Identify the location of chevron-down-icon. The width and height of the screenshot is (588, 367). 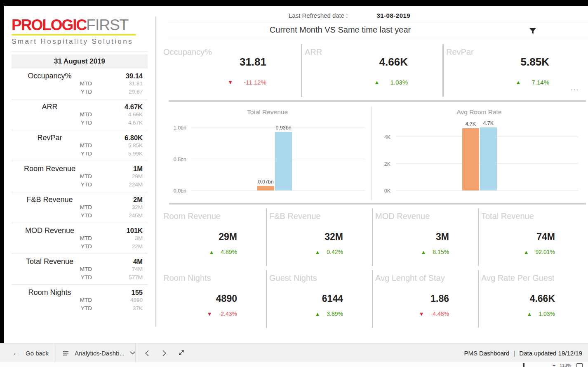
(133, 353).